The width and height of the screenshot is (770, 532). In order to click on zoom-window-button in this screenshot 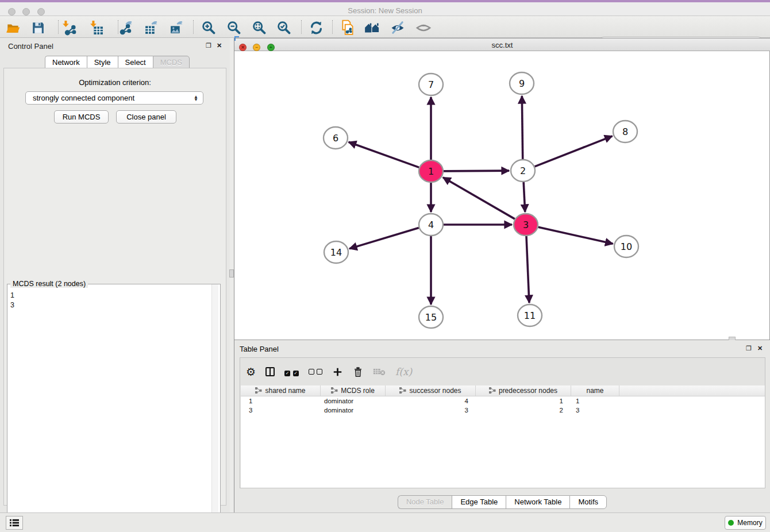, I will do `click(41, 11)`.